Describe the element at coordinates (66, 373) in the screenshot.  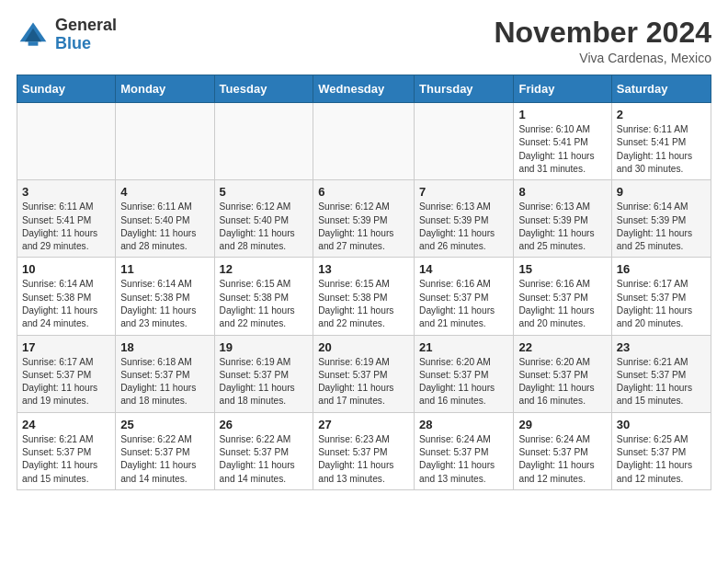
I see `day-cell: 17Sunrise: 6:17 AM Sunset: 5:37 PM Dayli…` at that location.